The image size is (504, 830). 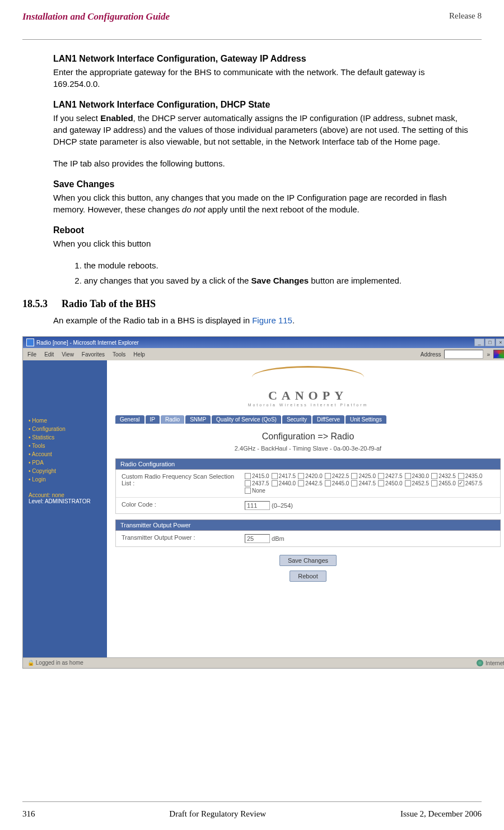 What do you see at coordinates (464, 354) in the screenshot?
I see `address-input` at bounding box center [464, 354].